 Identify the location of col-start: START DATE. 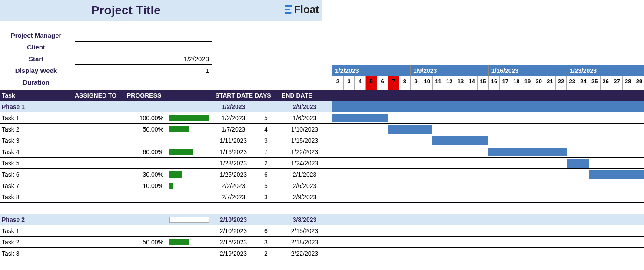
(233, 95).